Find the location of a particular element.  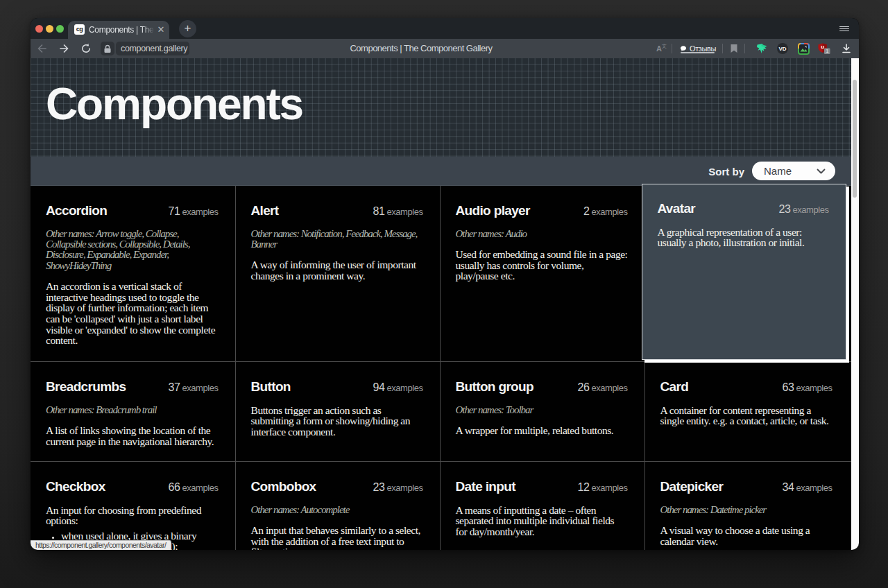

svg-text: 1 is located at coordinates (827, 51).